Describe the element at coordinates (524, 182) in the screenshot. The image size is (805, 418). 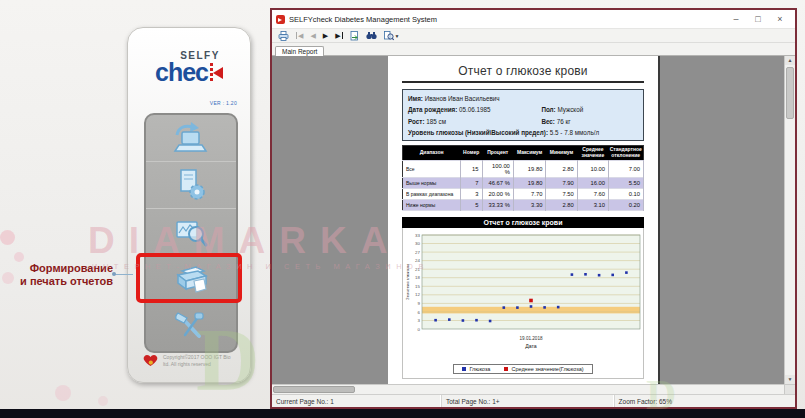
I see `table-row: Выше нормы746.67 %19.807.9016.005.50` at that location.